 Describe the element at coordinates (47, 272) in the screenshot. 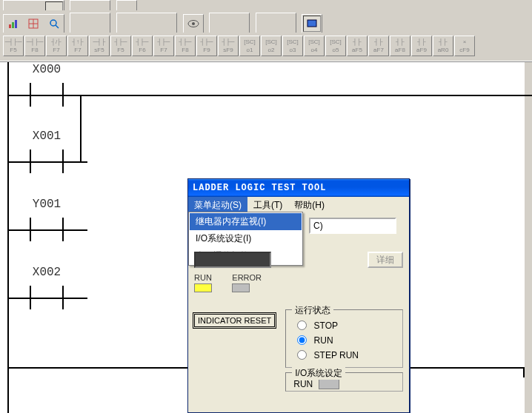

I see `contact-label: X002` at that location.